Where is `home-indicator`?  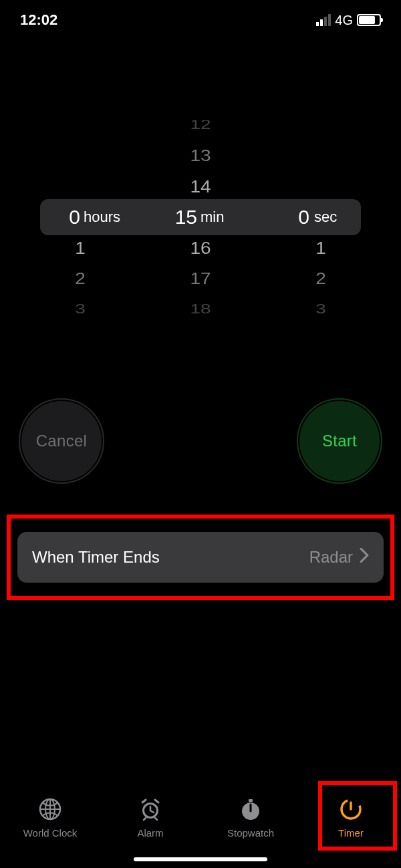 home-indicator is located at coordinates (200, 859).